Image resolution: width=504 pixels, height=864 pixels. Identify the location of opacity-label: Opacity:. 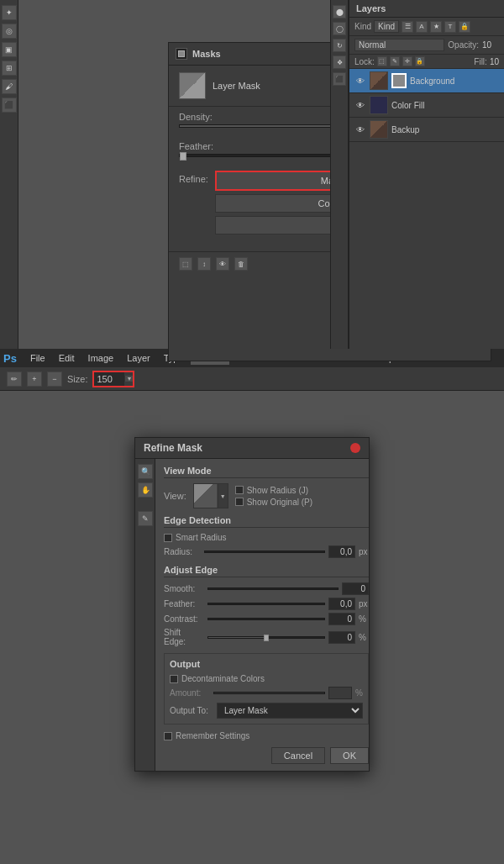
(464, 45).